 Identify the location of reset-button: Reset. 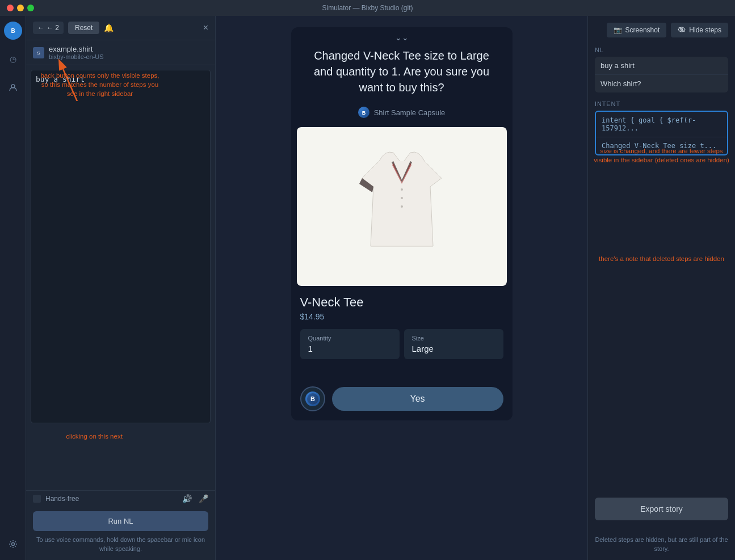
(84, 28).